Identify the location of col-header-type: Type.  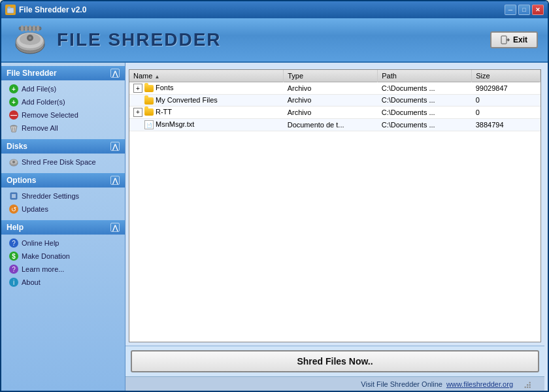
(331, 76).